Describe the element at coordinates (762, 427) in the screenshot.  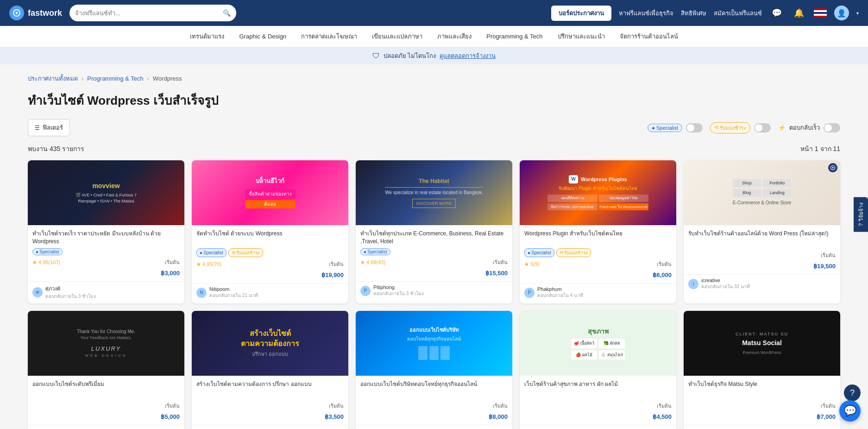
I see `card-footer-10: s seller10 ตอบกลับภายใน 8 นาที` at that location.